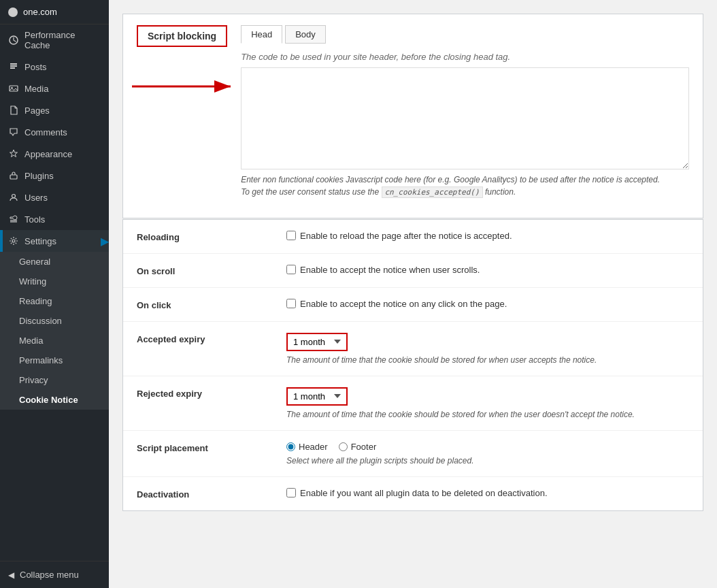 The height and width of the screenshot is (588, 717). I want to click on settings-submenu: General Writing Reading Discussion Media…, so click(54, 331).